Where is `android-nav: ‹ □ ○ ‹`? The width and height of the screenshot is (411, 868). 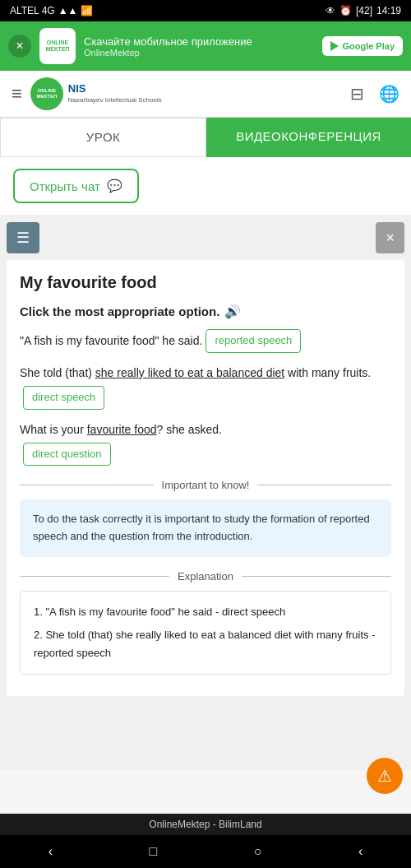
android-nav: ‹ □ ○ ‹ is located at coordinates (206, 852).